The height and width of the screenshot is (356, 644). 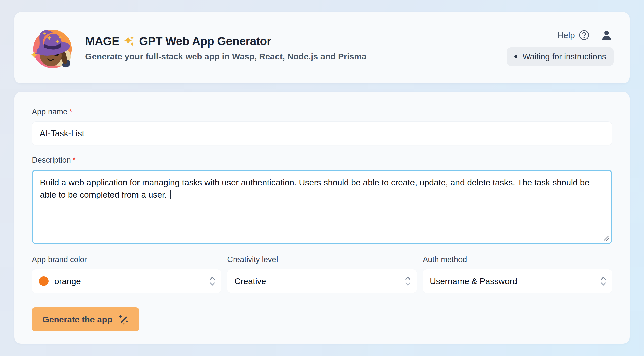 What do you see at coordinates (315, 189) in the screenshot?
I see `description-text: Build a web application for managing tas…` at bounding box center [315, 189].